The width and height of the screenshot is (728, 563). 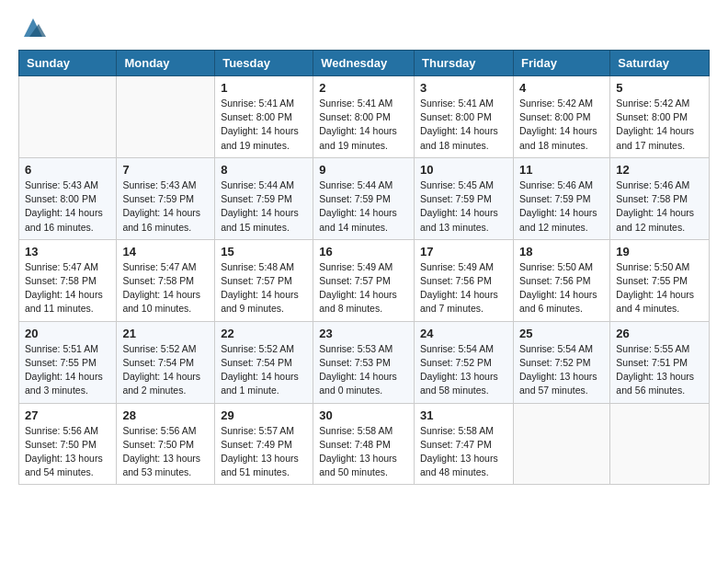 I want to click on day-info: Sunrise: 5:49 AM Sunset: 7:56 PM Dayligh…, so click(x=463, y=289).